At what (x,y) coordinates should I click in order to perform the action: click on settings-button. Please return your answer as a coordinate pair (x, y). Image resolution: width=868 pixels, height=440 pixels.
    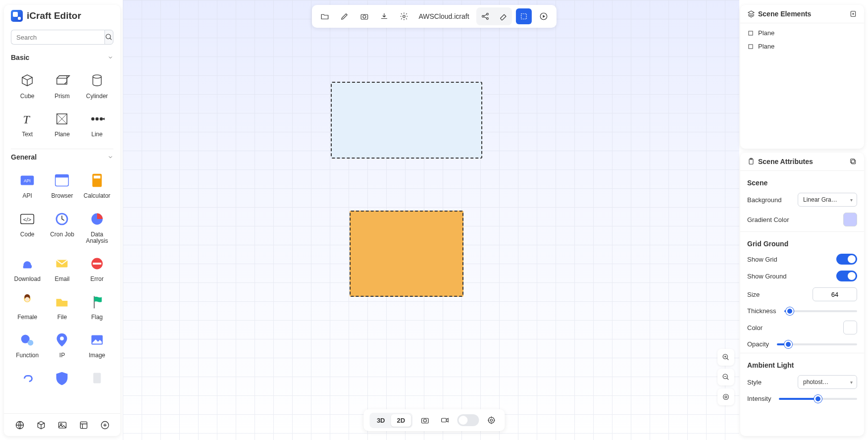
    Looking at the image, I should click on (404, 16).